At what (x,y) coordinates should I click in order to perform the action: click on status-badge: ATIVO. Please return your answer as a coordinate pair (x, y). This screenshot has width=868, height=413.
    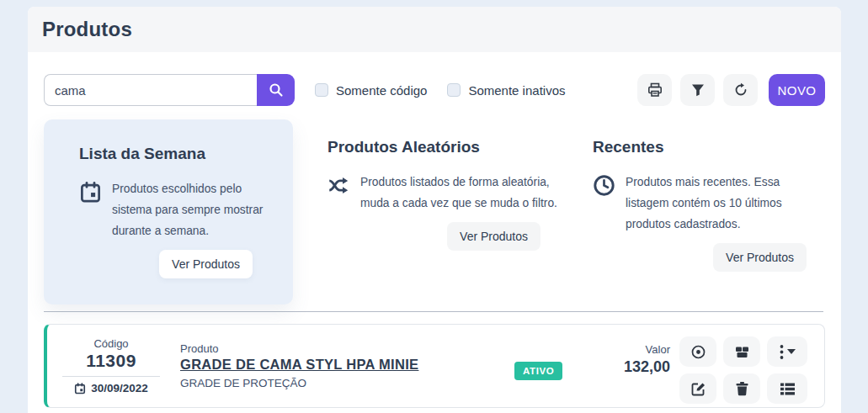
    Looking at the image, I should click on (539, 371).